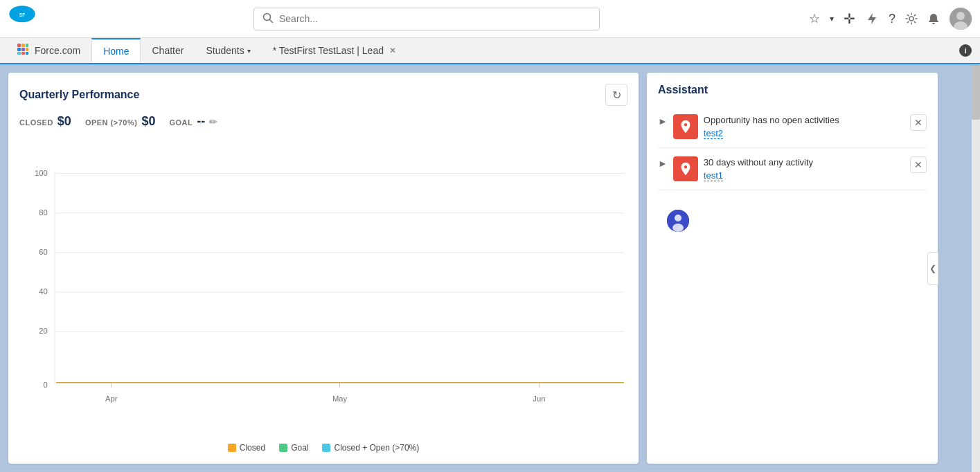 The image size is (980, 472). Describe the element at coordinates (252, 448) in the screenshot. I see `legend-closed-label: Closed` at that location.